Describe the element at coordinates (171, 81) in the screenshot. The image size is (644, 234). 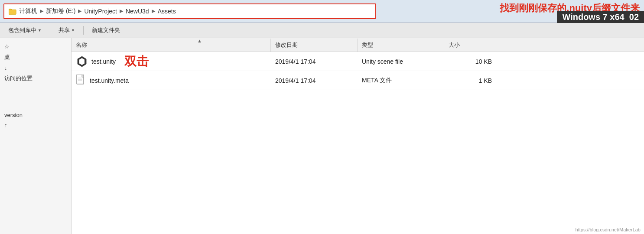
I see `file-name-cell-1: test.unity.meta` at that location.